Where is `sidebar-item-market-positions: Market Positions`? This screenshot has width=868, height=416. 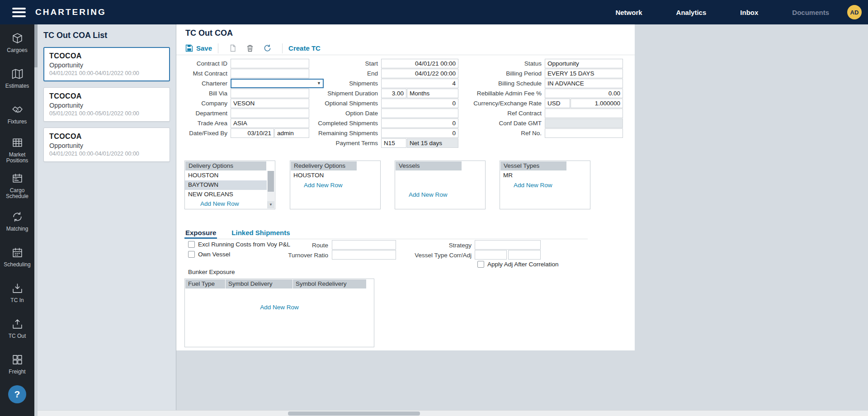 sidebar-item-market-positions: Market Positions is located at coordinates (17, 150).